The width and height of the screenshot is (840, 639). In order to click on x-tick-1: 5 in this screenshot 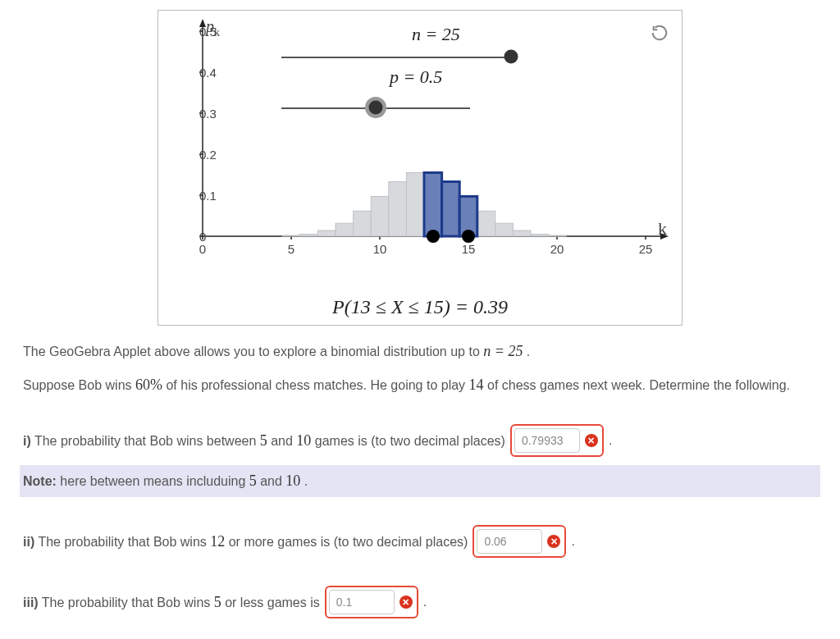, I will do `click(291, 249)`.